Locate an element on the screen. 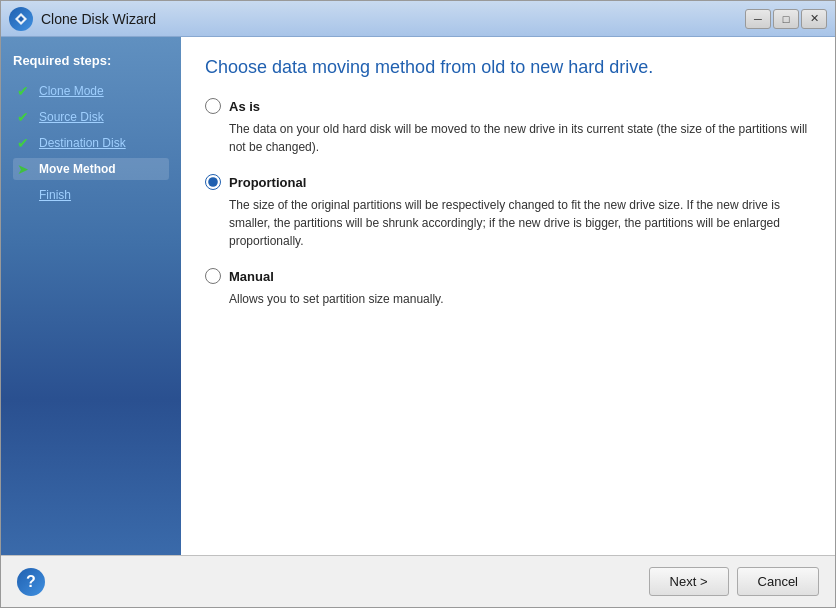 This screenshot has height=608, width=836. minimize-button: ─ is located at coordinates (758, 19).